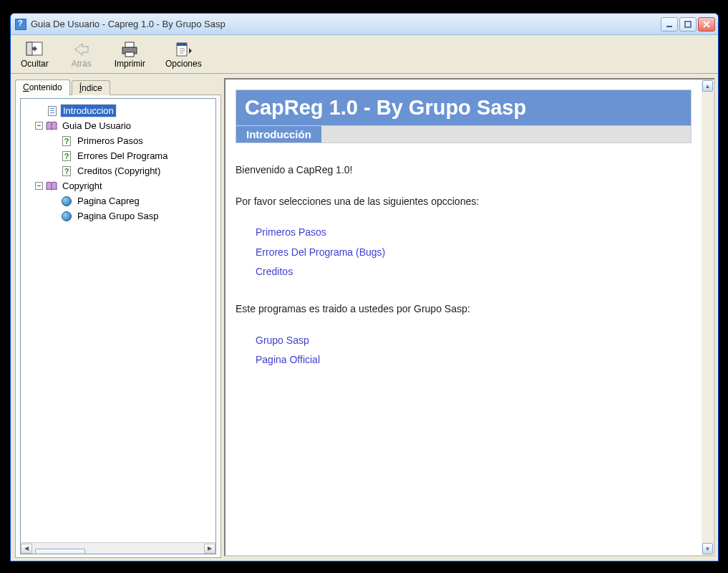  What do you see at coordinates (118, 186) in the screenshot?
I see `tree-item-copyright: − Copyright` at bounding box center [118, 186].